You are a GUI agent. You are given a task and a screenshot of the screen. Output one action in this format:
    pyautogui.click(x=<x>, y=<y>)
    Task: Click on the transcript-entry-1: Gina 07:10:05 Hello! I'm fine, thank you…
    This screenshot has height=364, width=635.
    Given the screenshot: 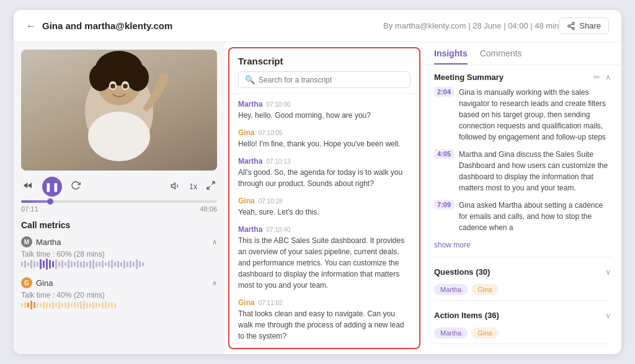 What is the action you would take?
    pyautogui.click(x=324, y=139)
    